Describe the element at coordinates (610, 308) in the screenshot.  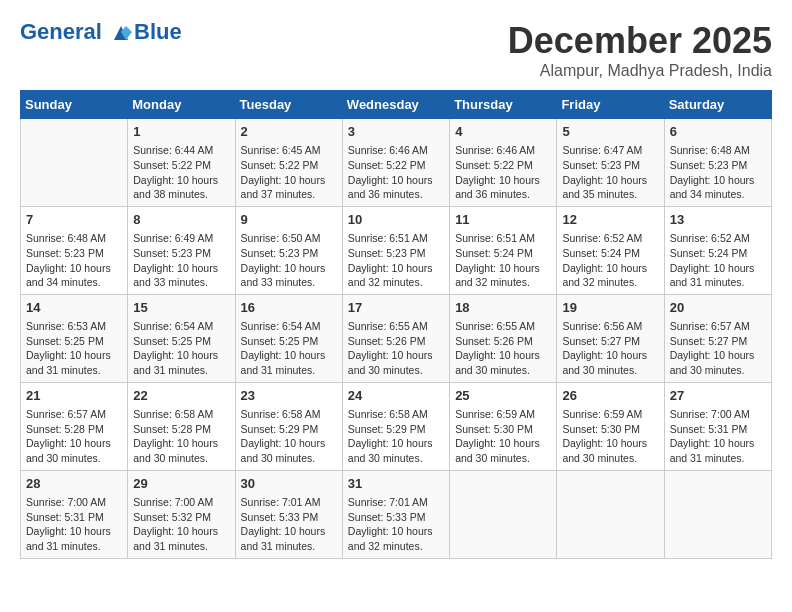
I see `day-number: 19` at that location.